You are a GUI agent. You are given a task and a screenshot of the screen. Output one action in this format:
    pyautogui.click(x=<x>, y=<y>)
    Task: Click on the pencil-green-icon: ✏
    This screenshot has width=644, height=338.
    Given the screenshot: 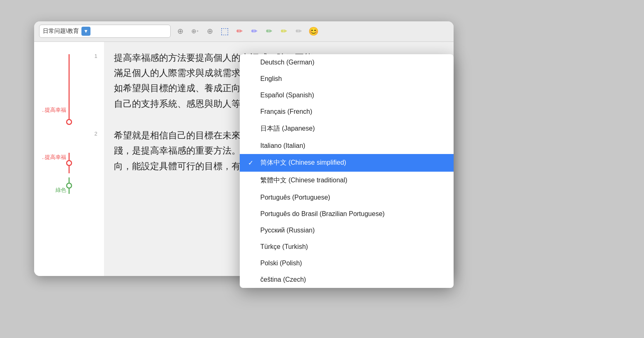 What is the action you would take?
    pyautogui.click(x=269, y=31)
    